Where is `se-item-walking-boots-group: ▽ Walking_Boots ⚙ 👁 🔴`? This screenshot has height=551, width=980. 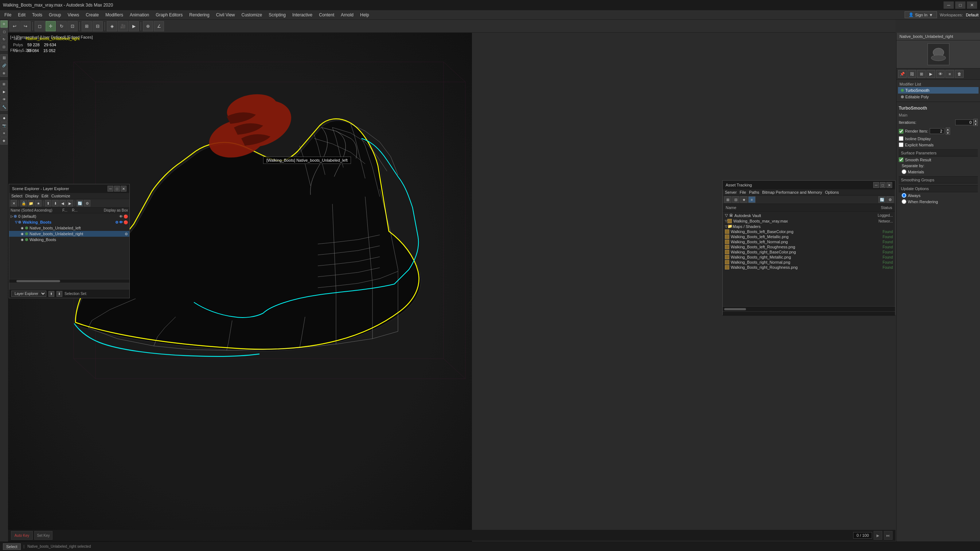
se-item-walking-boots-group: ▽ Walking_Boots ⚙ 👁 🔴 is located at coordinates (69, 222).